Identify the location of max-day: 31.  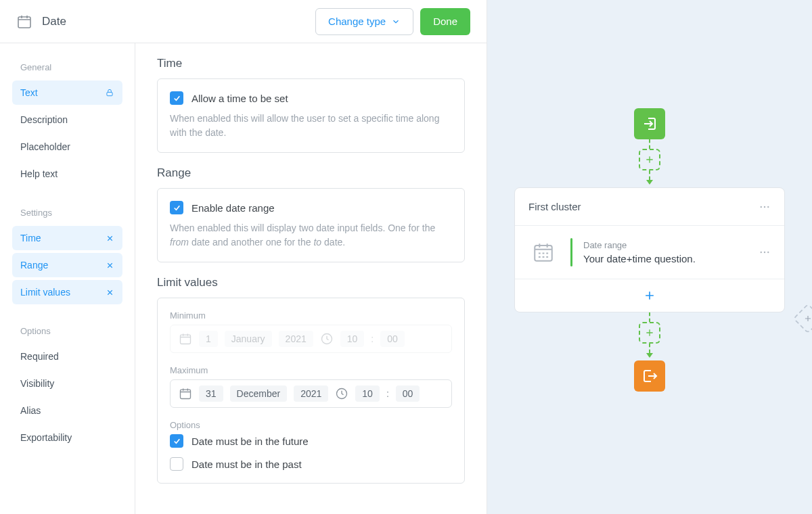
(211, 394).